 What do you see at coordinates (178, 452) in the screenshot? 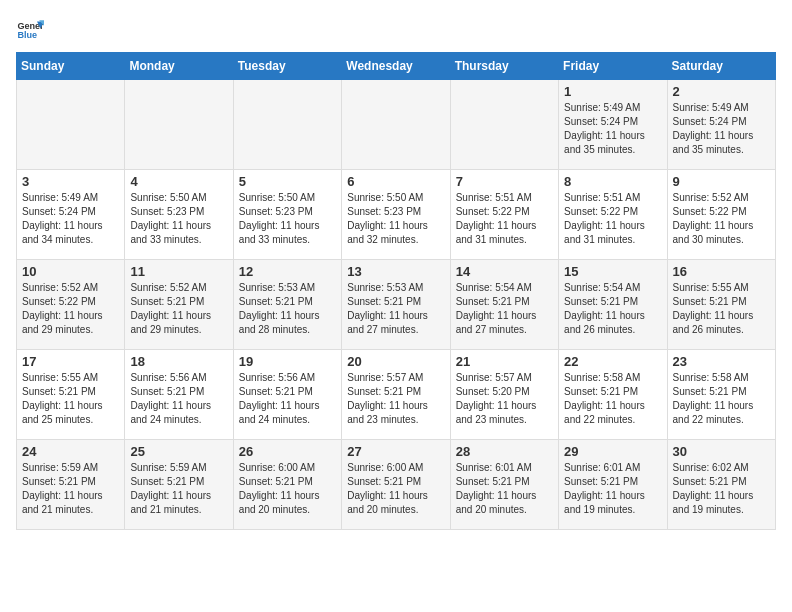
I see `day-number: 25` at bounding box center [178, 452].